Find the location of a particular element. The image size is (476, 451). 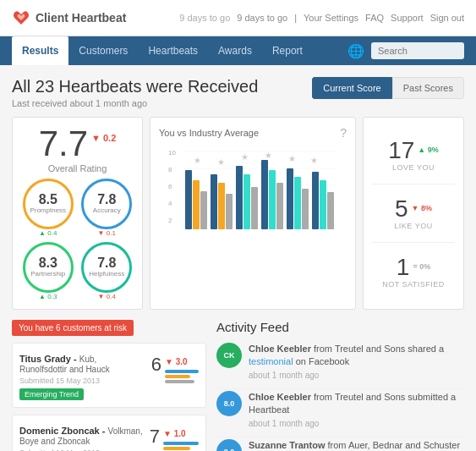

stat-love-you: 17 ▲ 9% LOVE YOU is located at coordinates (413, 156).